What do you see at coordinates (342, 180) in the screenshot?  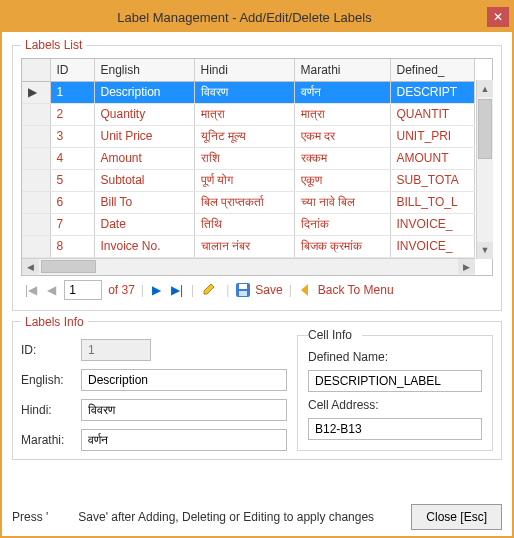 I see `cell: एकूण` at bounding box center [342, 180].